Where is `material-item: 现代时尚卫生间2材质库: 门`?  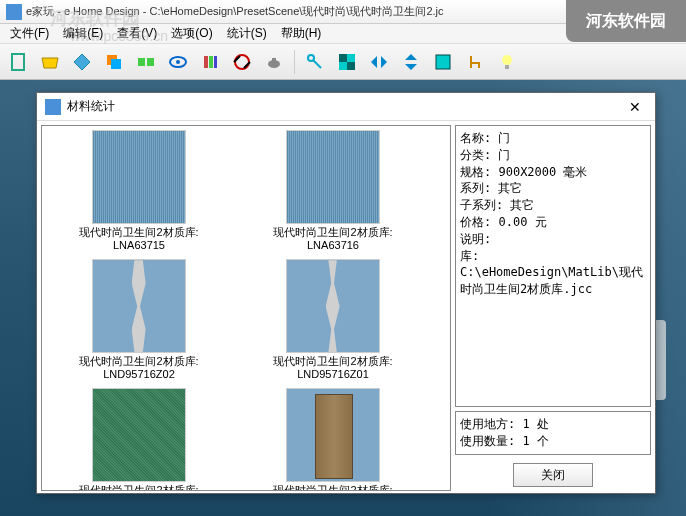
material-item: 现代时尚卫生间2材质库: 门 is located at coordinates (333, 440).